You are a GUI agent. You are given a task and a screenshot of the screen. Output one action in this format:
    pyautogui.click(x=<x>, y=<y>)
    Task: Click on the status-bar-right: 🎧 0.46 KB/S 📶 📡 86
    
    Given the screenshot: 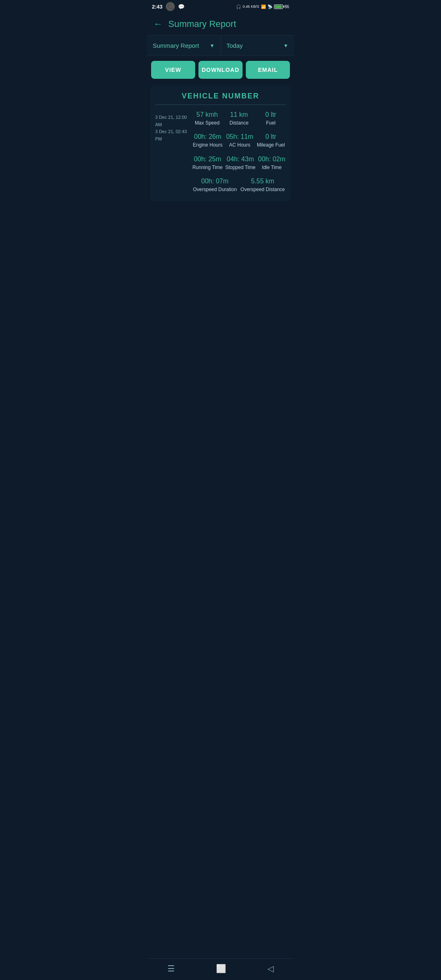 What is the action you would take?
    pyautogui.click(x=263, y=7)
    